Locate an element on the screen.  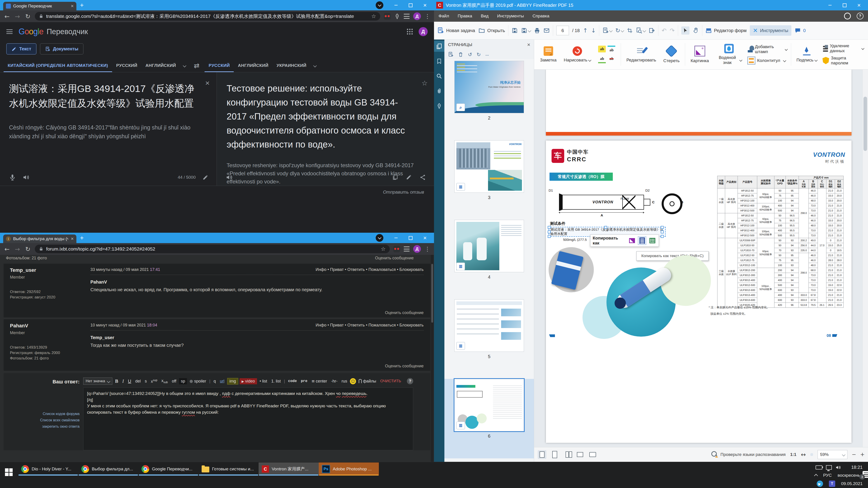
close-panel-icon: × is located at coordinates (529, 44).